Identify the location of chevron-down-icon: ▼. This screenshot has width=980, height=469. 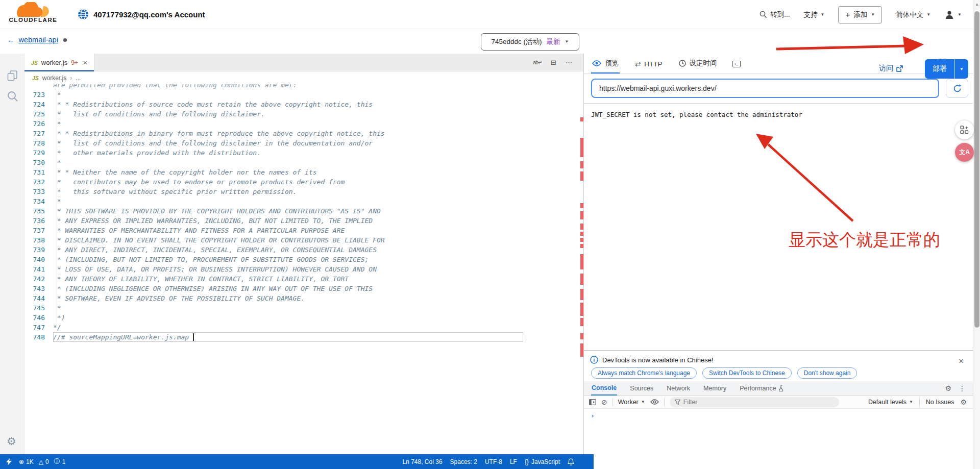
(960, 15).